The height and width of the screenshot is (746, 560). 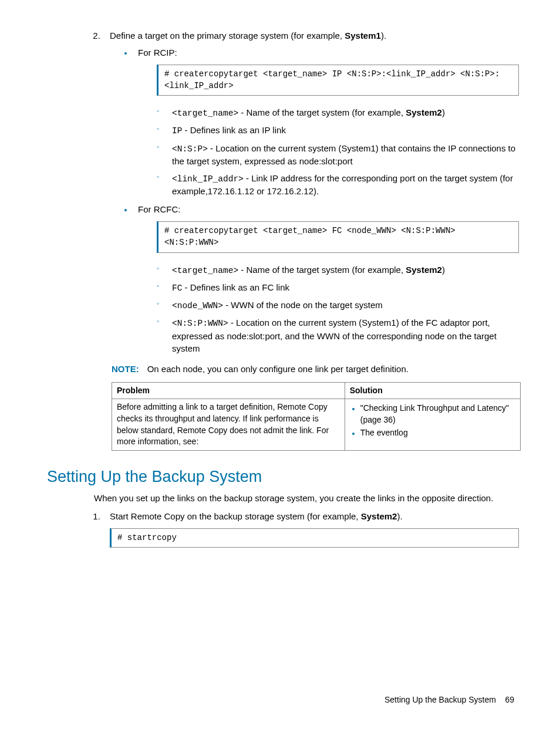 I want to click on rcfc-target-desc-a: - Name of the target system (for example…, so click(x=322, y=270).